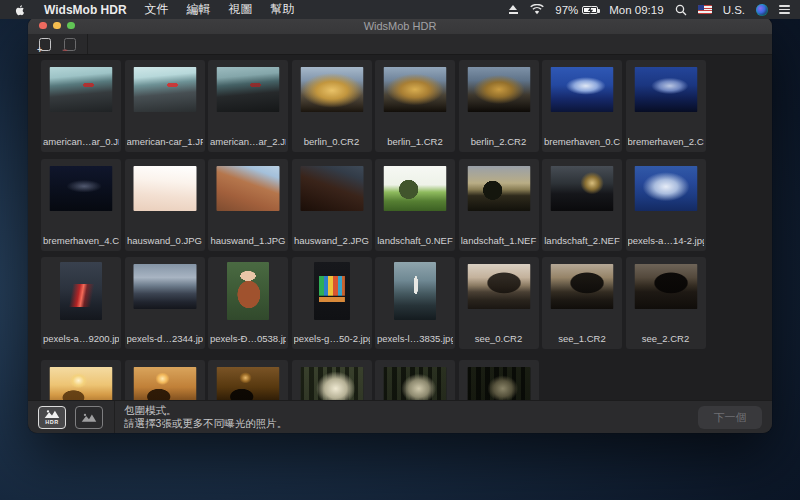  I want to click on photo-filename: american…ar_2.JPG, so click(248, 142).